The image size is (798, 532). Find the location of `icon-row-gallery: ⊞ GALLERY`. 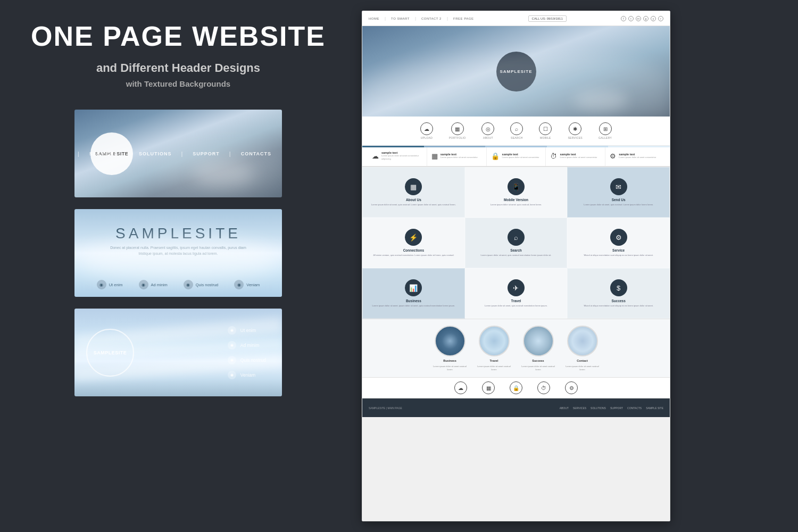

icon-row-gallery: ⊞ GALLERY is located at coordinates (605, 131).